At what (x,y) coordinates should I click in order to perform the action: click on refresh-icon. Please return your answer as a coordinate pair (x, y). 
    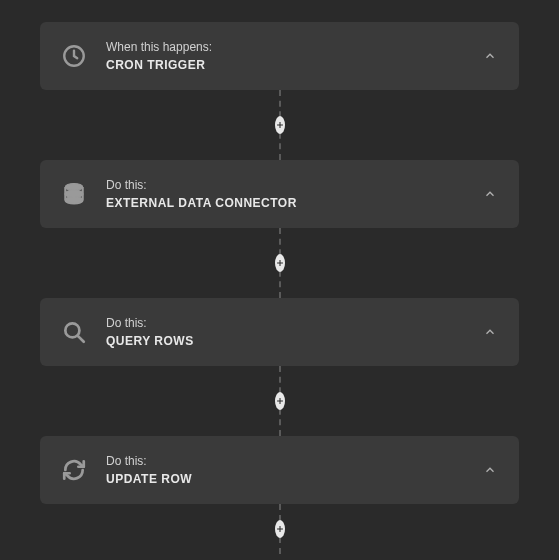
    Looking at the image, I should click on (74, 470).